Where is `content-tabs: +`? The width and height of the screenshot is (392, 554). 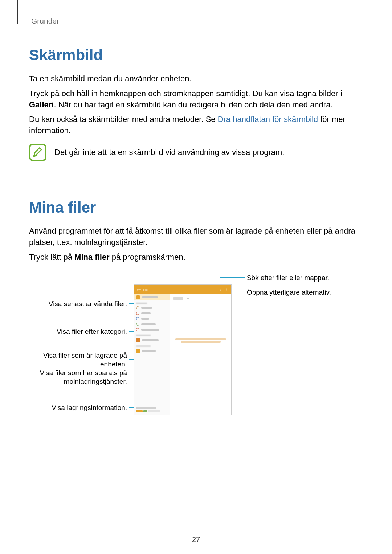 content-tabs: + is located at coordinates (201, 298).